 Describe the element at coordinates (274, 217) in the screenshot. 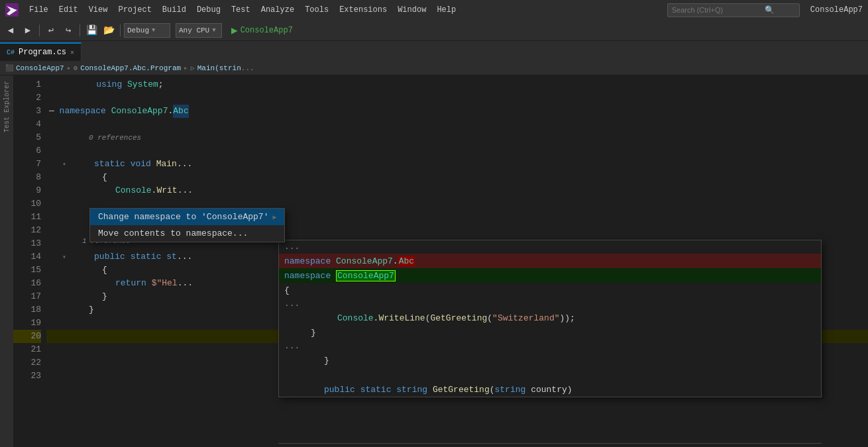

I see `popup-arrow-icon: ▶` at that location.